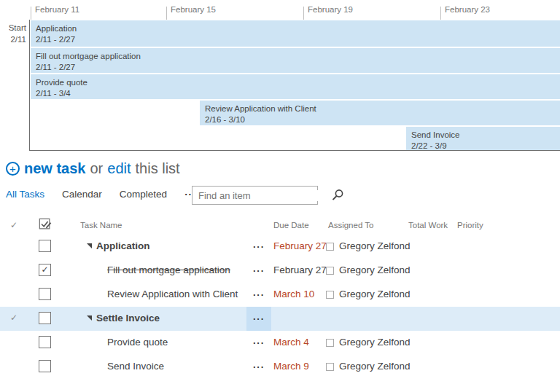 Image resolution: width=560 pixels, height=392 pixels. What do you see at coordinates (123, 246) in the screenshot?
I see `task-name-link: Application` at bounding box center [123, 246].